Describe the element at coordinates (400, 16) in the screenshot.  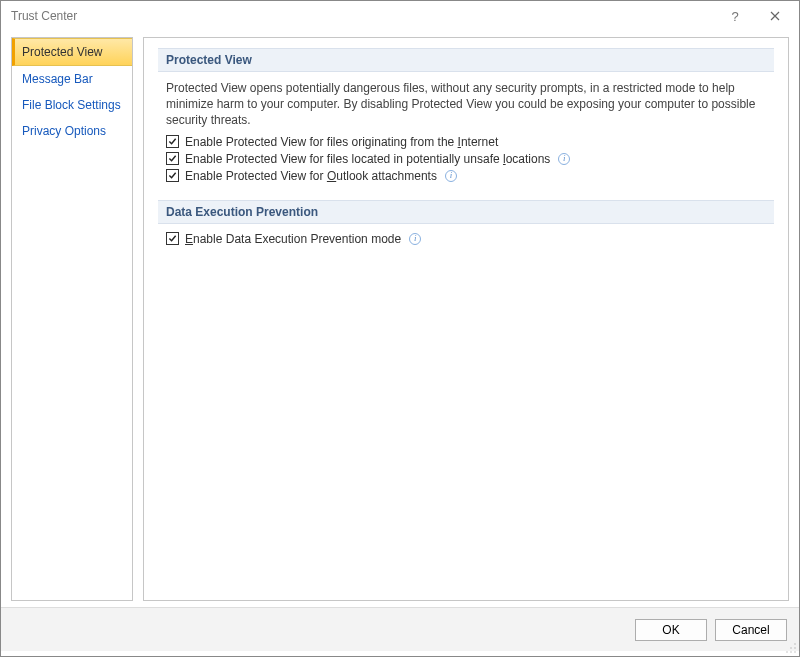
I see `titlebar: Trust Center ?` at that location.